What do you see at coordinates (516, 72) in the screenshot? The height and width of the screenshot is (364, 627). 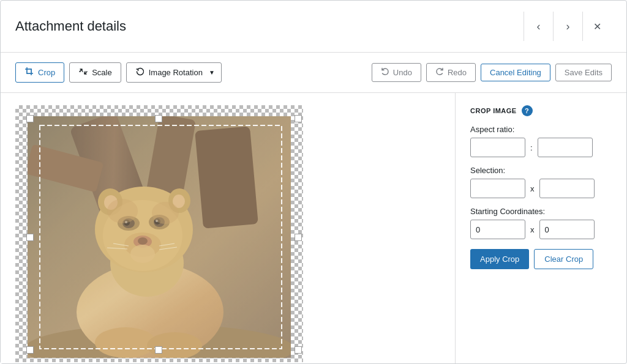 I see `cancel-editing-label: Cancel Editing` at bounding box center [516, 72].